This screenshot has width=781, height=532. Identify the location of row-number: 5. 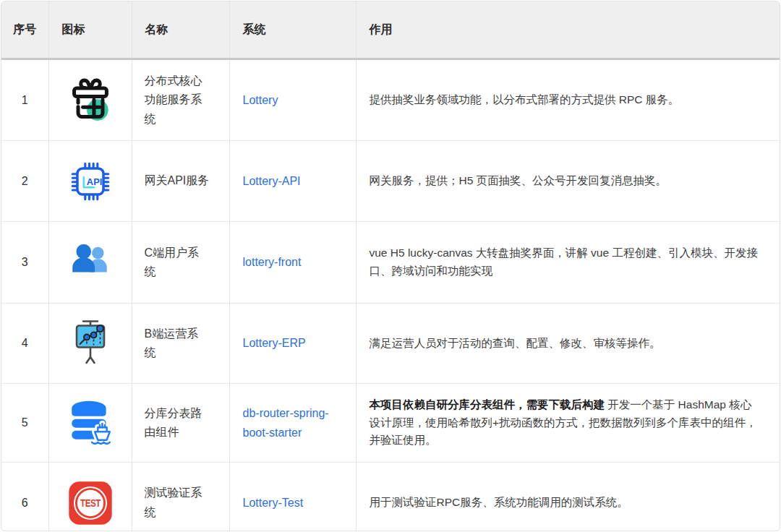
(25, 424).